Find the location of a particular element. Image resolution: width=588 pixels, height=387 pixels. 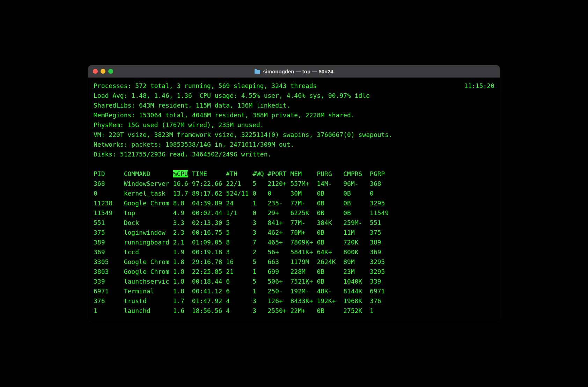

table-row: 375 loginwindow 2.3 00:16.75 5 3 462+ 70… is located at coordinates (294, 233).